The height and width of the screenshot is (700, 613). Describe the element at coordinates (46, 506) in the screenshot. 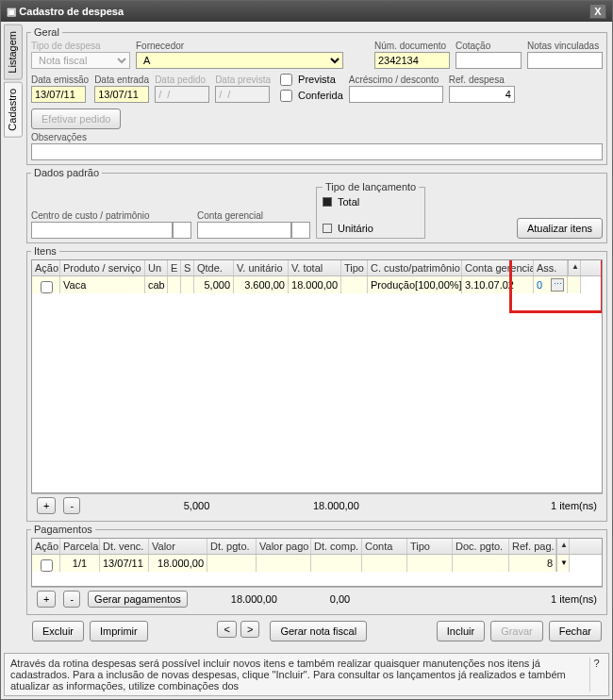

I see `btn-item-add: +` at that location.